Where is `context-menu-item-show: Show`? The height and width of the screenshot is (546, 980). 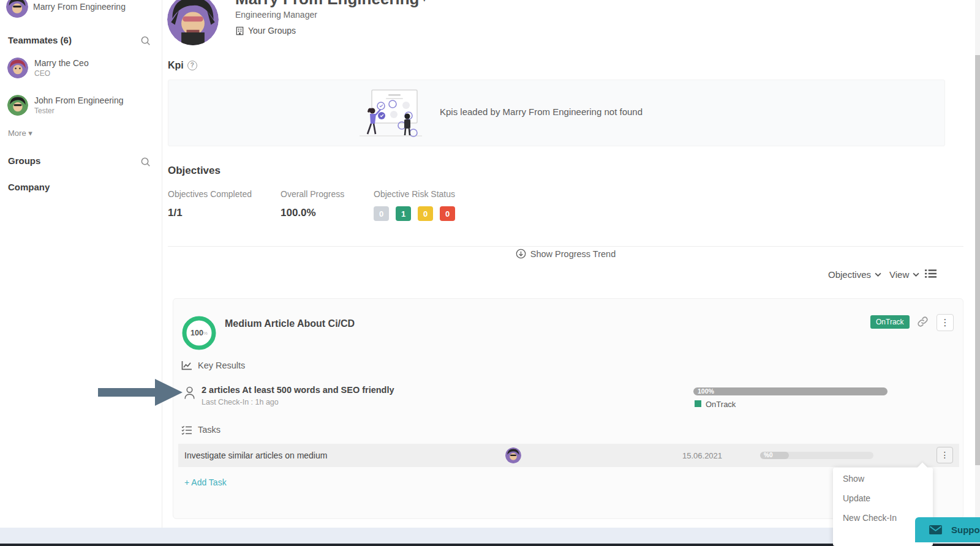 context-menu-item-show: Show is located at coordinates (854, 479).